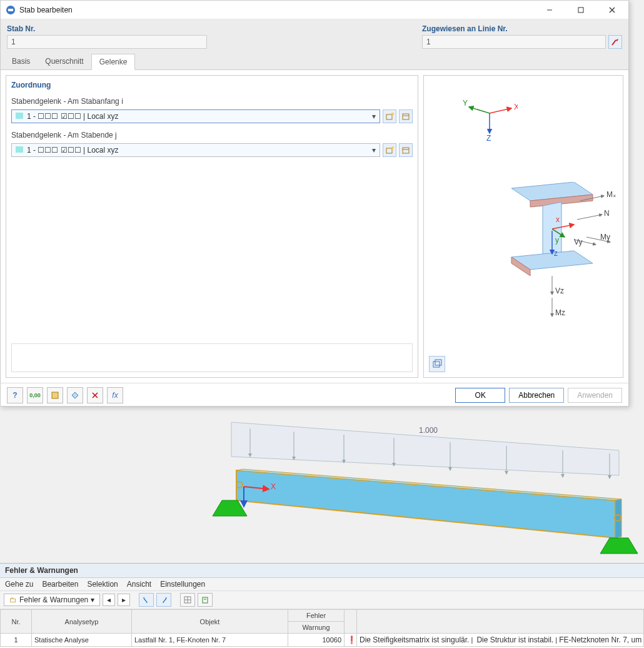 Image resolution: width=644 pixels, height=648 pixels. What do you see at coordinates (52, 600) in the screenshot?
I see `errors-breadcrumb: 🗀 Fehler & Warnungen ▾` at bounding box center [52, 600].